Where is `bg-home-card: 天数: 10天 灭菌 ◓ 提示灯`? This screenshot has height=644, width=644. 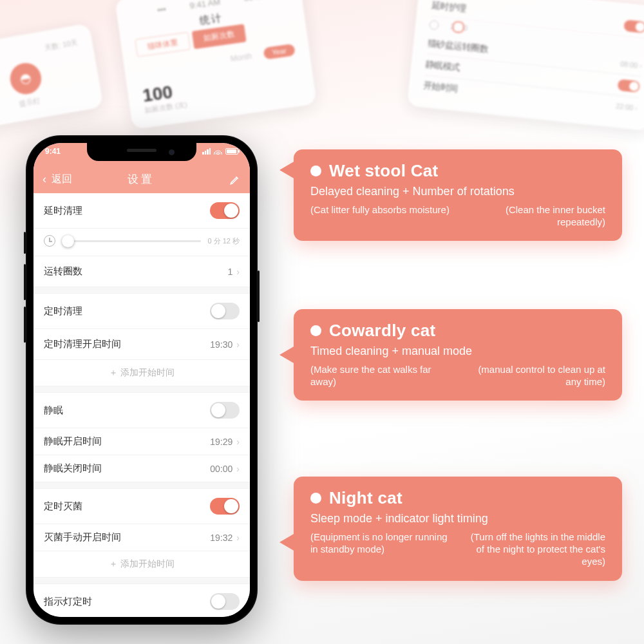 bg-home-card: 天数: 10天 灭菌 ◓ 提示灯 is located at coordinates (52, 78).